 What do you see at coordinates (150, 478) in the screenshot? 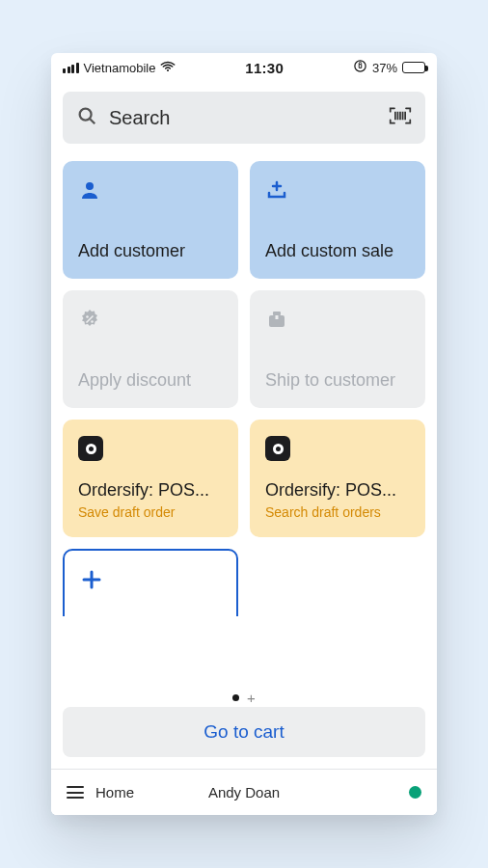
I see `tile-ordersify-save: Ordersify: POS... Save draft order` at bounding box center [150, 478].